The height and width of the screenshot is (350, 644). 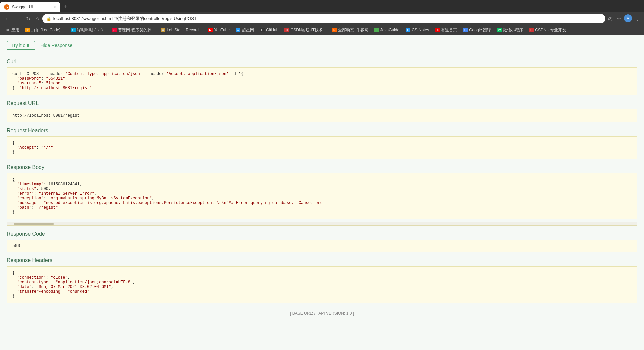 What do you see at coordinates (510, 30) in the screenshot?
I see `bookmark-wechat-mini: W 微信小程序` at bounding box center [510, 30].